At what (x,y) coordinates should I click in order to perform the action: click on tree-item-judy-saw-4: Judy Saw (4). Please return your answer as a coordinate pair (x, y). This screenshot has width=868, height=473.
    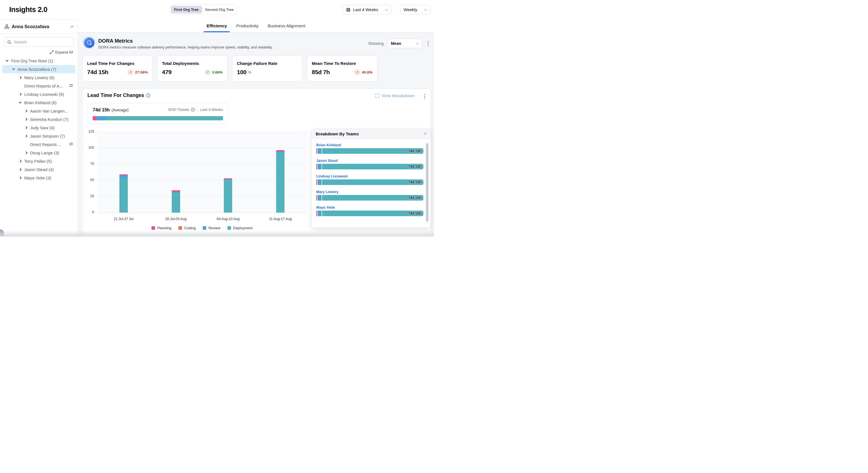
    Looking at the image, I should click on (39, 127).